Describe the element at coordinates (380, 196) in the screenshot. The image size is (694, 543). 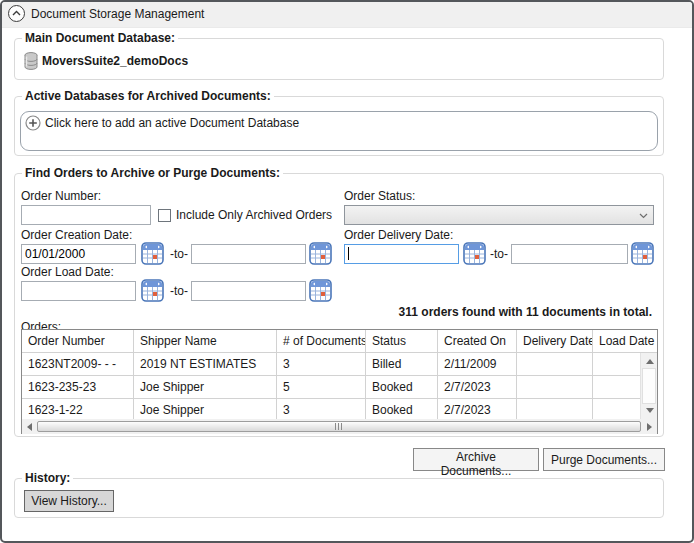
I see `order-status-label: Order Status:` at that location.